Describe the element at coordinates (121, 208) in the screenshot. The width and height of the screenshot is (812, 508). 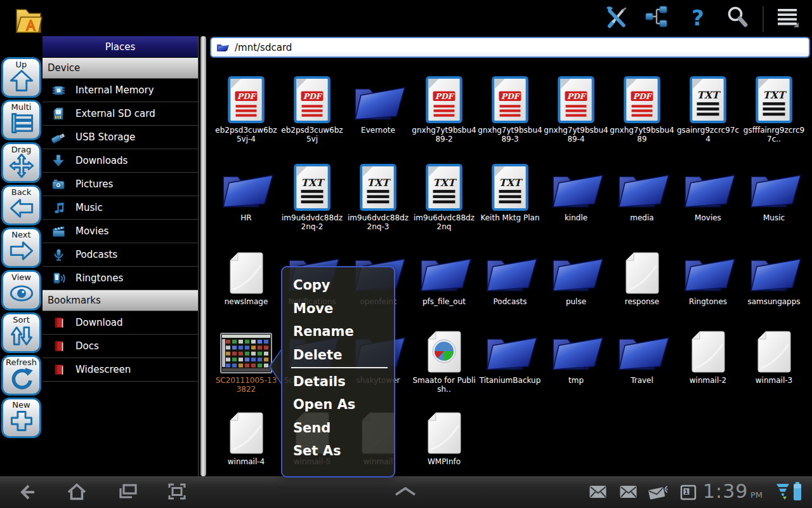
I see `places-item-music: Music` at that location.